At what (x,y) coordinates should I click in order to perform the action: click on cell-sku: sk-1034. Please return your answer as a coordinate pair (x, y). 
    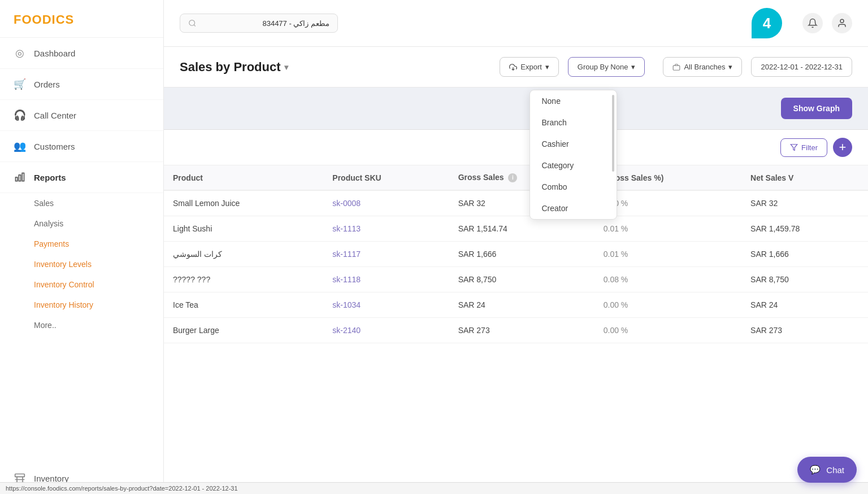
    Looking at the image, I should click on (386, 305).